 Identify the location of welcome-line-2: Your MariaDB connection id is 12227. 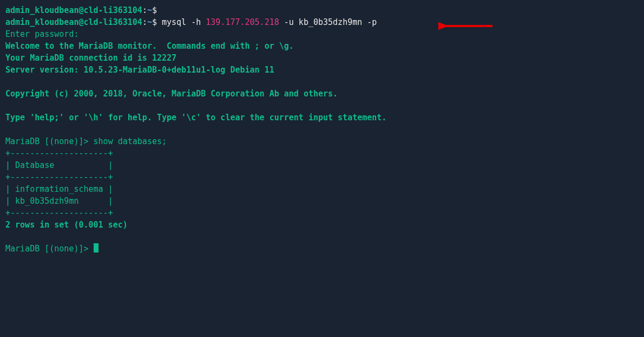
(322, 58).